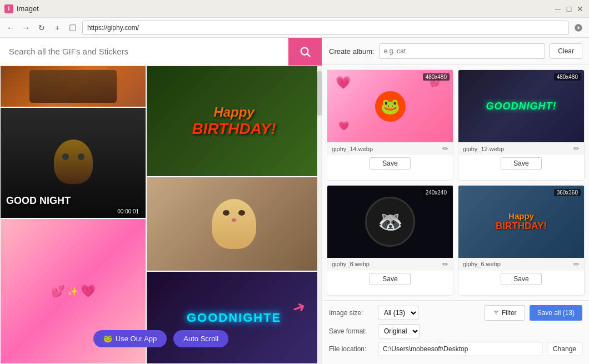 The image size is (589, 364). What do you see at coordinates (42, 28) in the screenshot?
I see `refresh-button: ↻` at bounding box center [42, 28].